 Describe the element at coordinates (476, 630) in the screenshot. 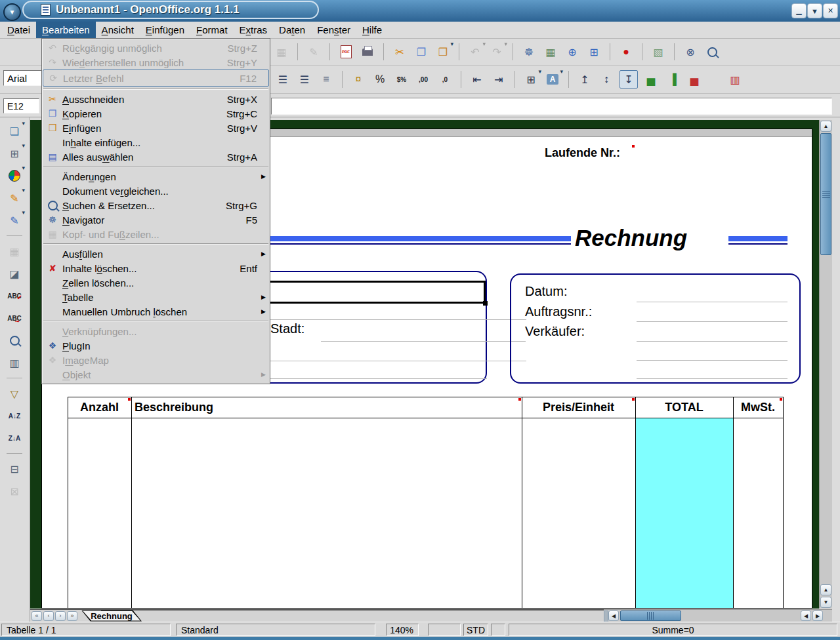

I see `status-selection-mode: STD` at that location.